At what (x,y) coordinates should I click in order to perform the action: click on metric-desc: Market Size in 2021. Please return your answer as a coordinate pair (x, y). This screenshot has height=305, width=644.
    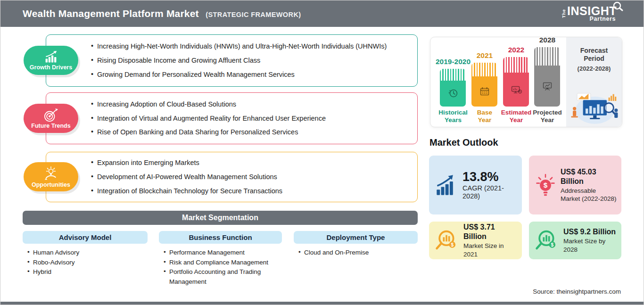
    Looking at the image, I should click on (490, 250).